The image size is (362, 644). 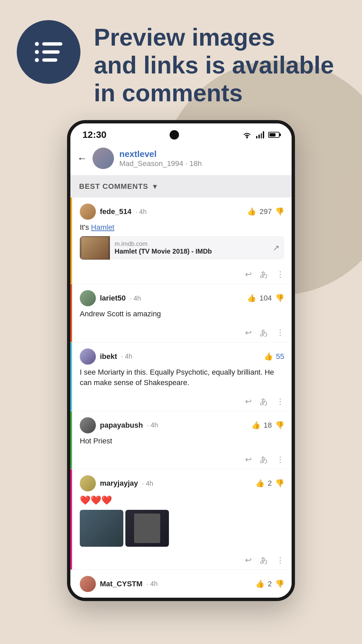 What do you see at coordinates (109, 357) in the screenshot?
I see `comment-username: ibekt` at bounding box center [109, 357].